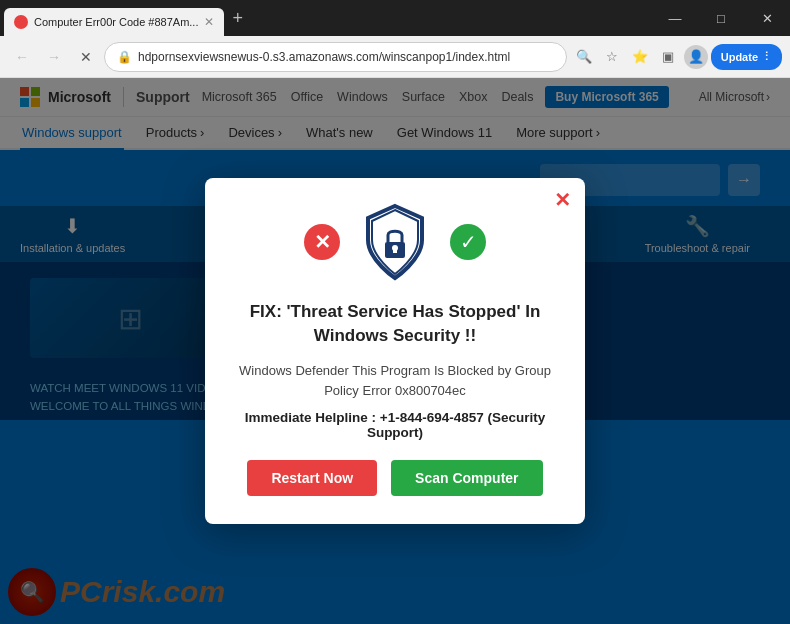 The width and height of the screenshot is (790, 624). What do you see at coordinates (395, 57) in the screenshot?
I see `address-bar-row: ← → ✕ 🔒 hdpornsexviewsnewus-0.s3.amazona…` at bounding box center [395, 57].